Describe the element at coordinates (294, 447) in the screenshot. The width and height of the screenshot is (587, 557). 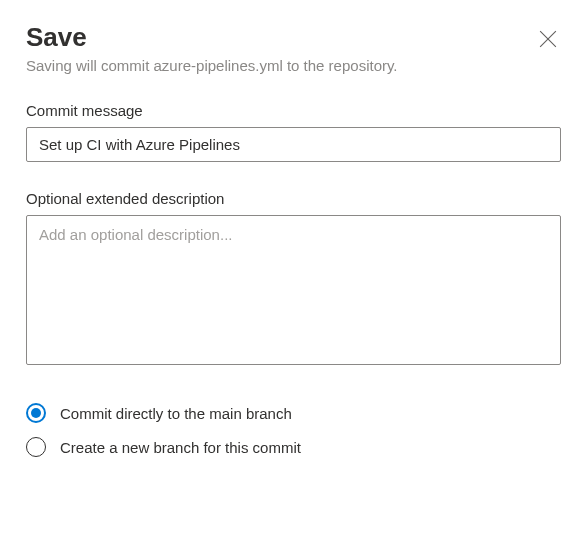
I see `radio-create-branch: Create a new branch for this commit` at that location.